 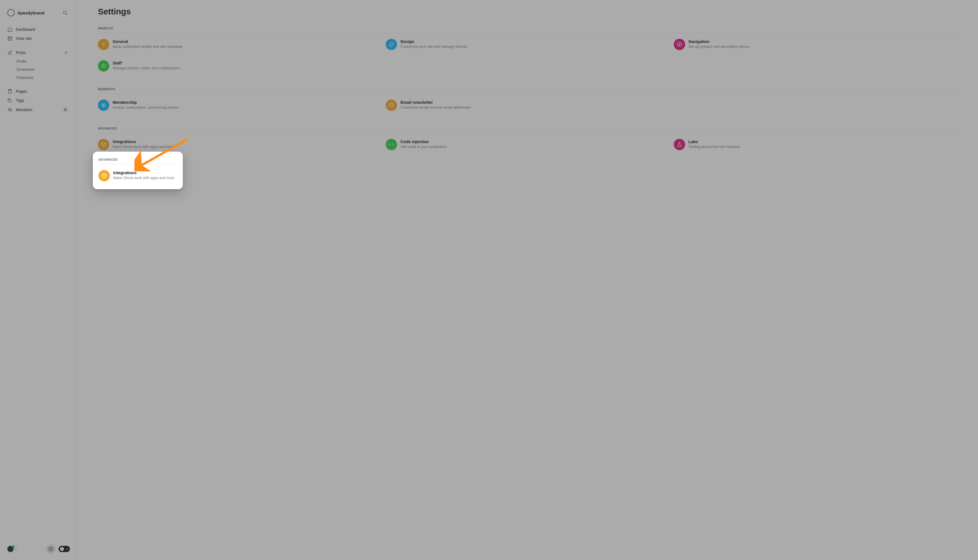 What do you see at coordinates (527, 12) in the screenshot?
I see `page-title: Settings` at bounding box center [527, 12].